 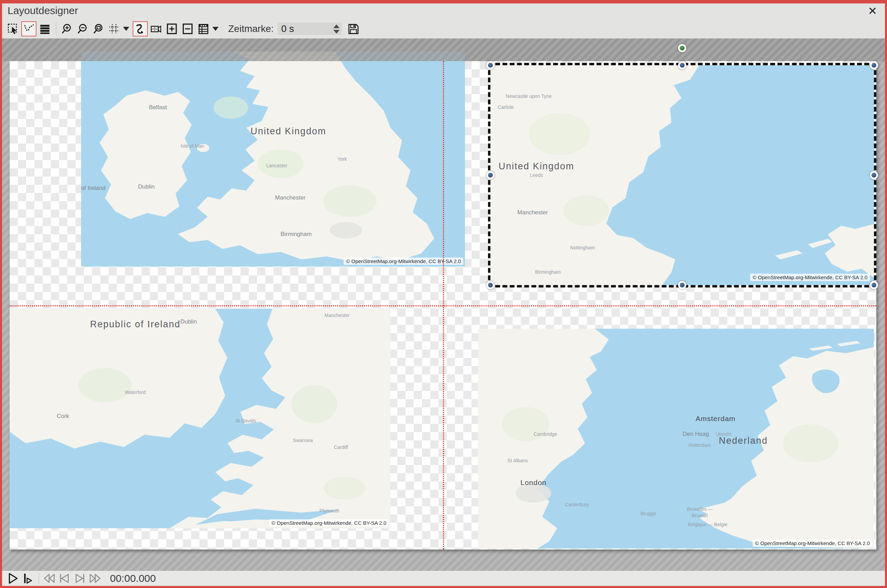 What do you see at coordinates (682, 285) in the screenshot?
I see `resize-handle-bottom-center` at bounding box center [682, 285].